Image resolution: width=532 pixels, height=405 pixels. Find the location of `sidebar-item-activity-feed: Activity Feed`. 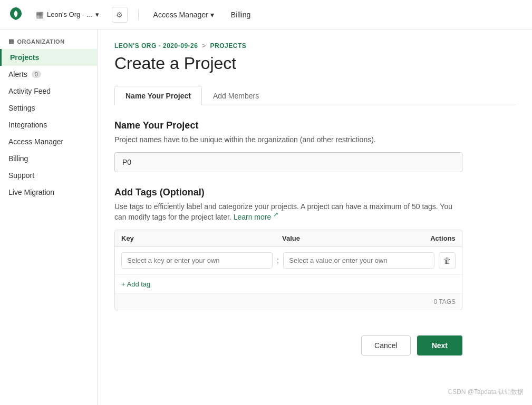

sidebar-item-activity-feed: Activity Feed is located at coordinates (49, 91).